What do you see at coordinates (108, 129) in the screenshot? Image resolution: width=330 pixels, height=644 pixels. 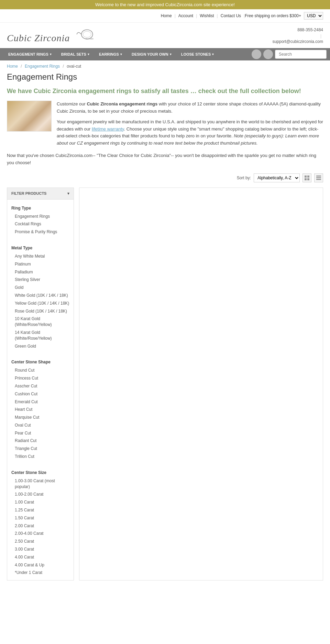 I see `lifetime-warranty-link: lifetime warranty` at bounding box center [108, 129].